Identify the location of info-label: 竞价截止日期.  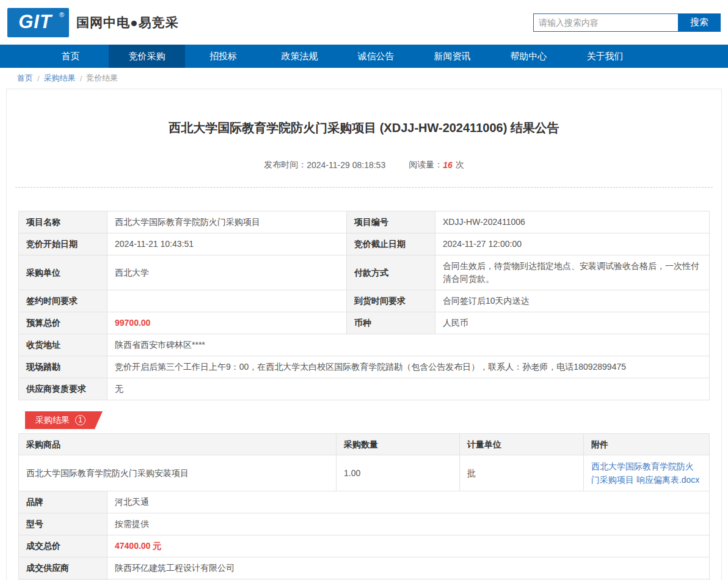
(391, 244).